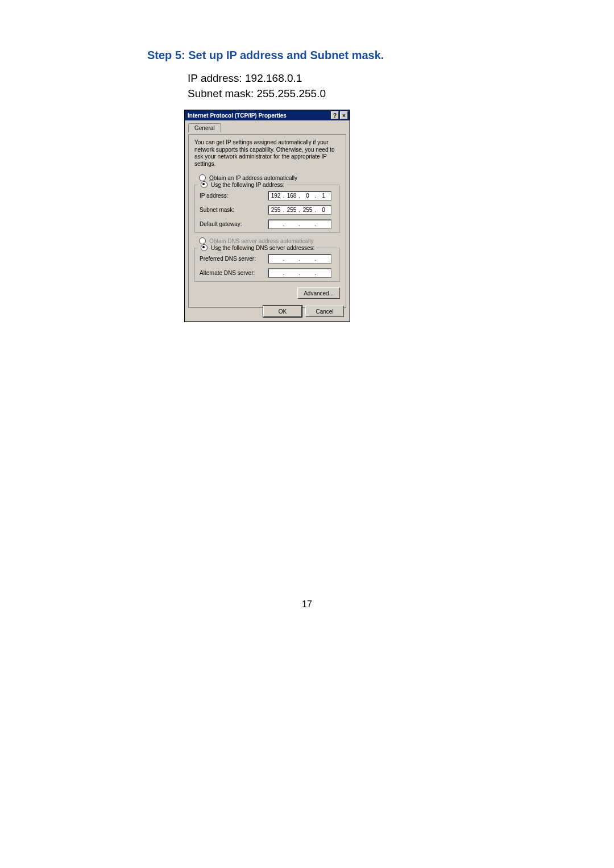 The height and width of the screenshot is (868, 614). What do you see at coordinates (267, 241) in the screenshot?
I see `radio-obtain-dns-auto: Obtain DNS server address automatically` at bounding box center [267, 241].